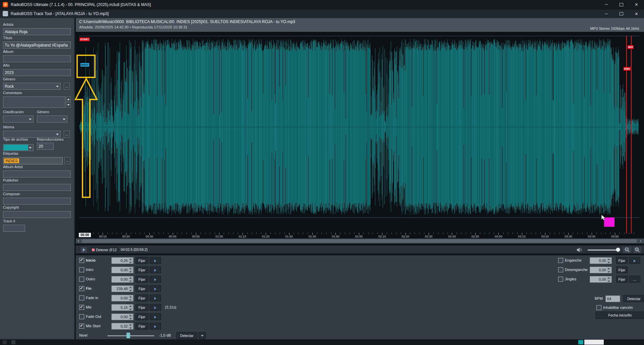  What do you see at coordinates (631, 47) in the screenshot?
I see `mix-marker: MIX` at bounding box center [631, 47].